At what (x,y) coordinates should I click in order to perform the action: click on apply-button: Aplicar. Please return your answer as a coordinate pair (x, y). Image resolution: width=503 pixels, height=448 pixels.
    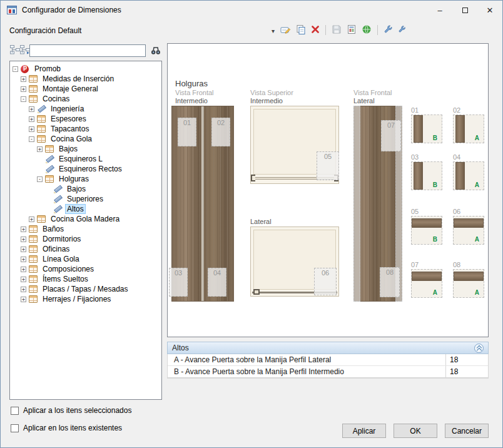
    Looking at the image, I should click on (364, 430).